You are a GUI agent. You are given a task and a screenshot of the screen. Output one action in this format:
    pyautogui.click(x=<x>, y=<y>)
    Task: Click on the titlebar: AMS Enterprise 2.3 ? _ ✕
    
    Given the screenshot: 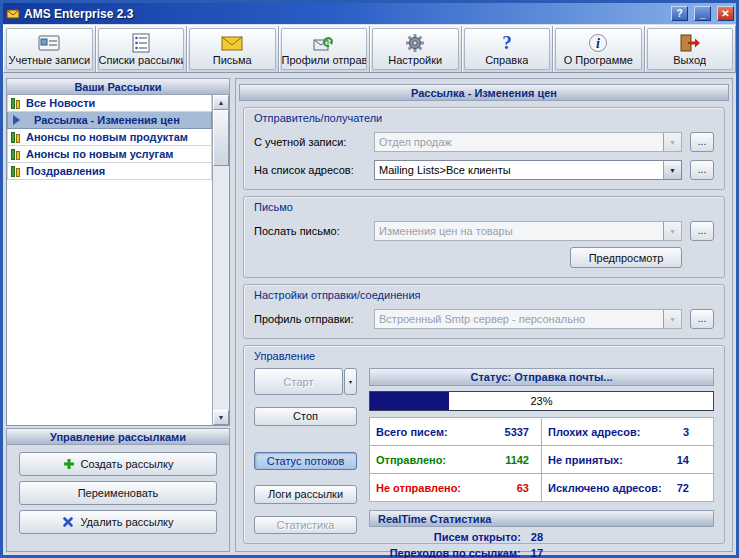 What is the action you would take?
    pyautogui.click(x=370, y=14)
    